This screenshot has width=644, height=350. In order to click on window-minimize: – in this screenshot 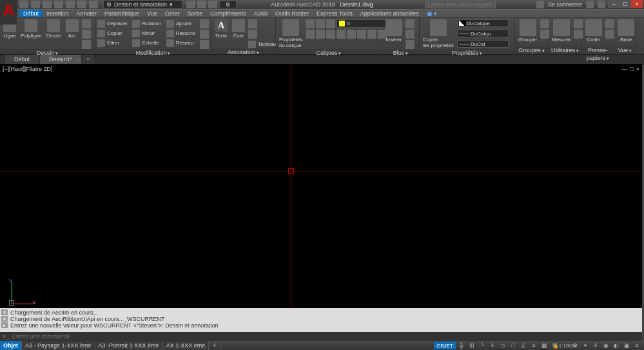, I will do `click(614, 4)`.